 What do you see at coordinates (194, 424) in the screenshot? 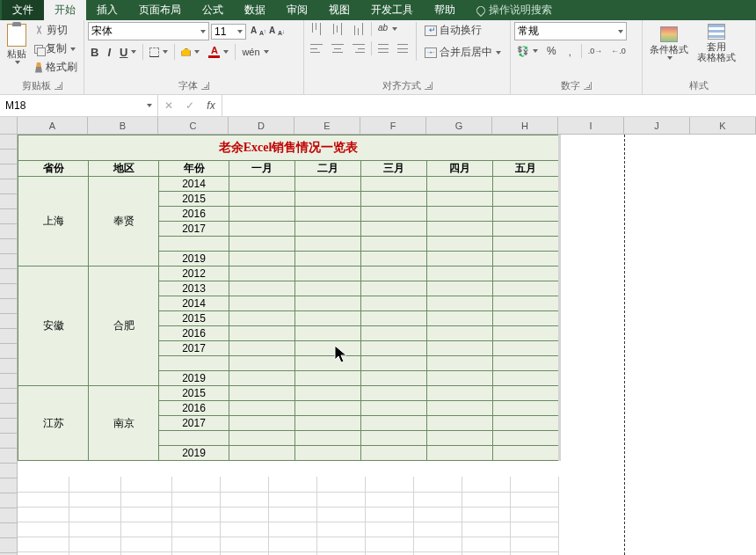
I see `year-cell: 2017` at bounding box center [194, 424].